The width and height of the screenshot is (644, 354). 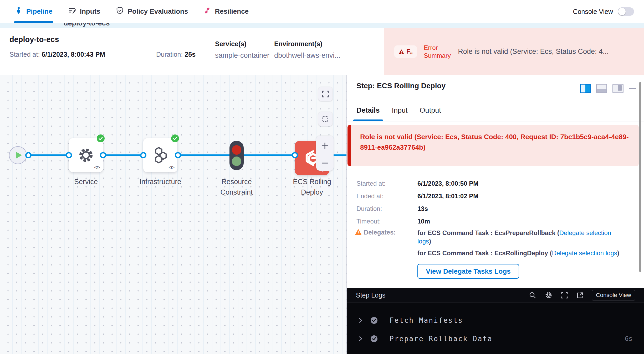 I want to click on delegate-task-text: for ECS Command Task : EcsPrepareRollbac…, so click(x=488, y=233).